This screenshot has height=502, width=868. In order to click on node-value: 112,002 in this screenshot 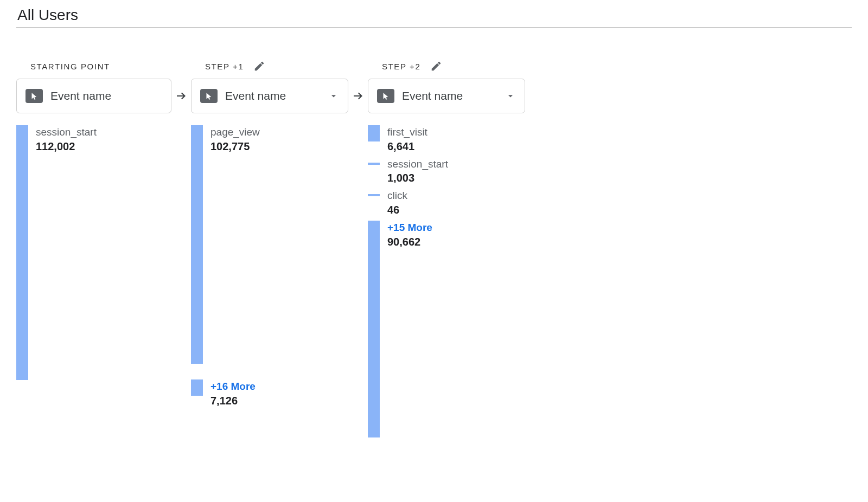, I will do `click(66, 146)`.